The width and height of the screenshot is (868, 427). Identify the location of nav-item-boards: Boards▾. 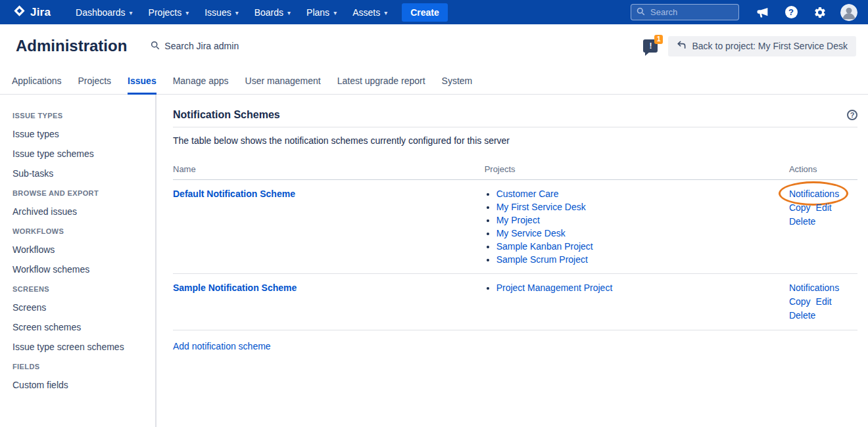
(272, 12).